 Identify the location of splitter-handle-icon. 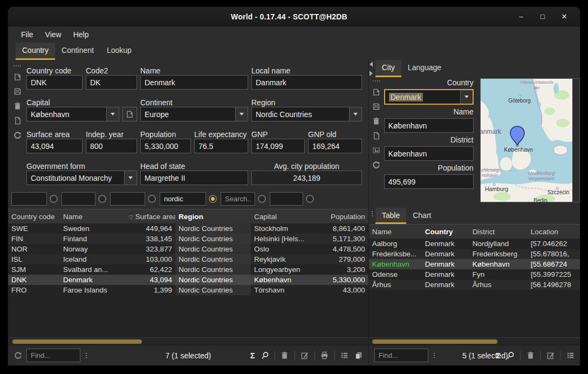
(372, 214).